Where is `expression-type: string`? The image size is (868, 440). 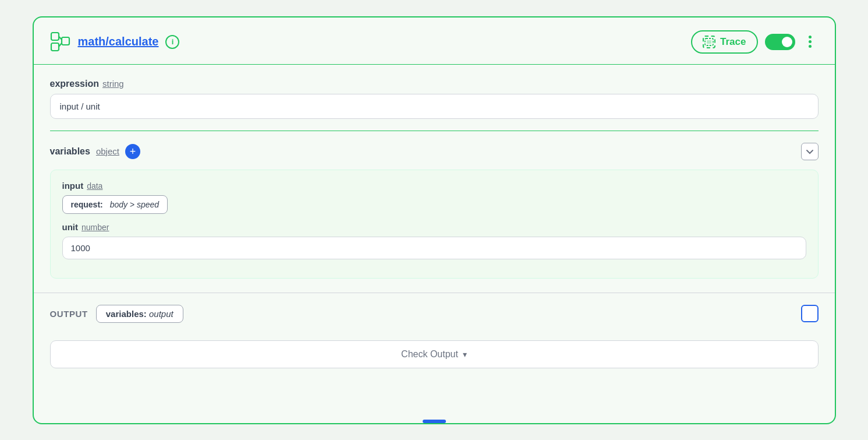 expression-type: string is located at coordinates (113, 84).